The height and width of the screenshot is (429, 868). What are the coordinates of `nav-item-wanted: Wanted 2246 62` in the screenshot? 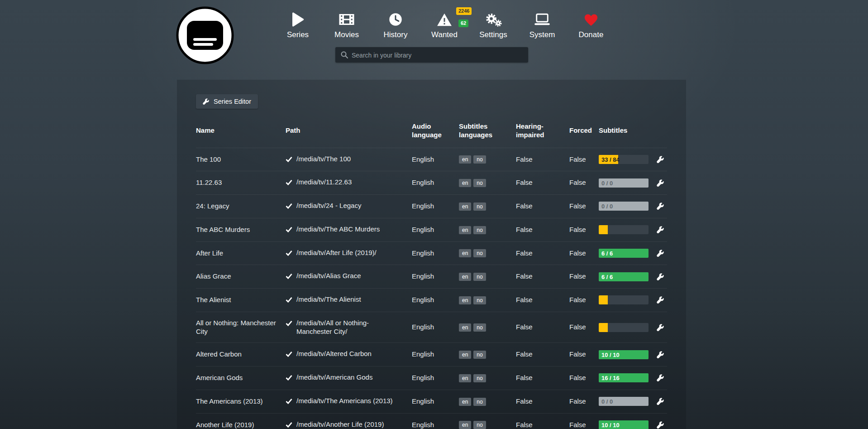 It's located at (444, 24).